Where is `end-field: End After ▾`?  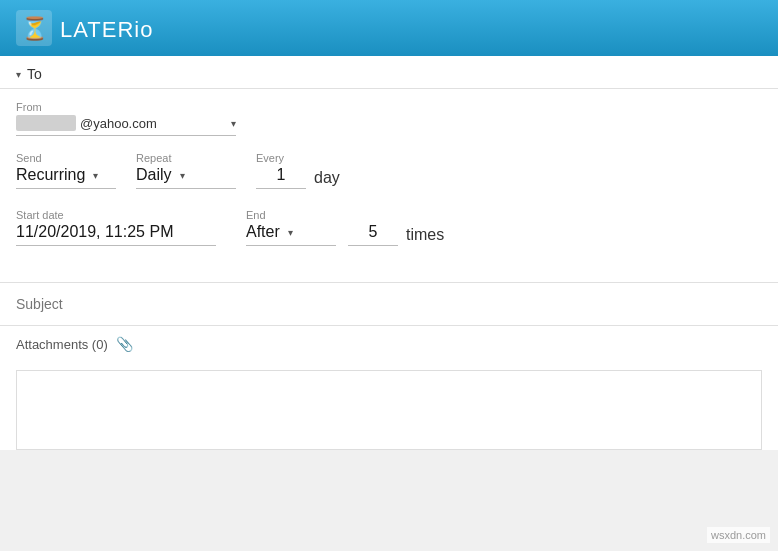 end-field: End After ▾ is located at coordinates (291, 228).